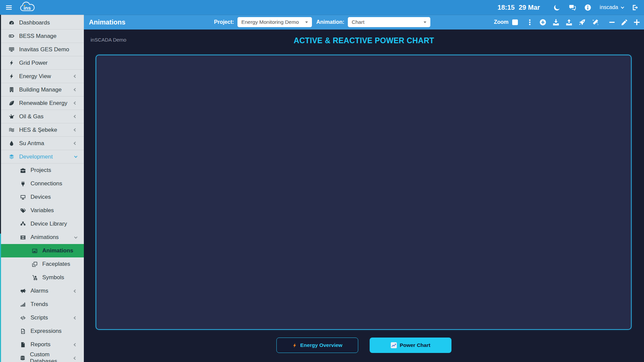 Image resolution: width=644 pixels, height=362 pixels. Describe the element at coordinates (42, 170) in the screenshot. I see `sidebar-item-projects: Projects` at that location.